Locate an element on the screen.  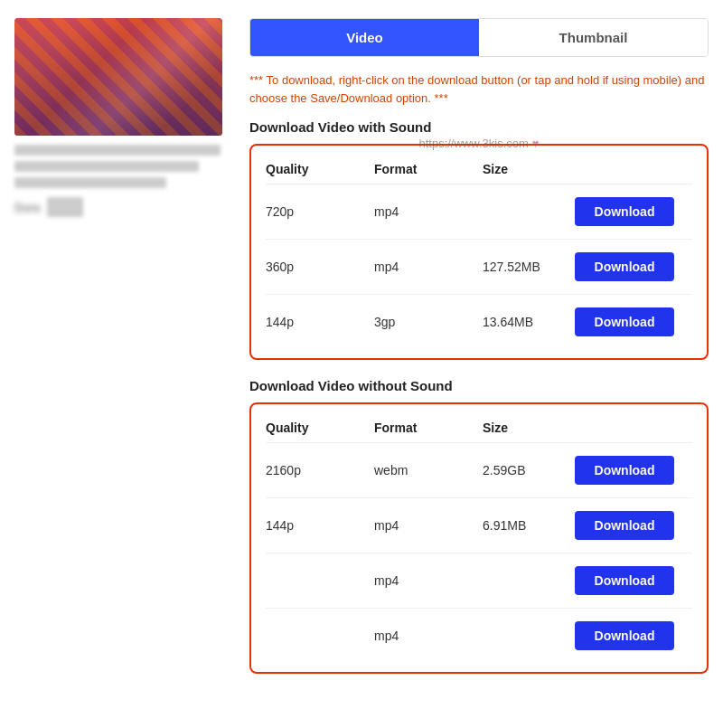
table-row: 360p mp4 127.52MB Download is located at coordinates (479, 268).